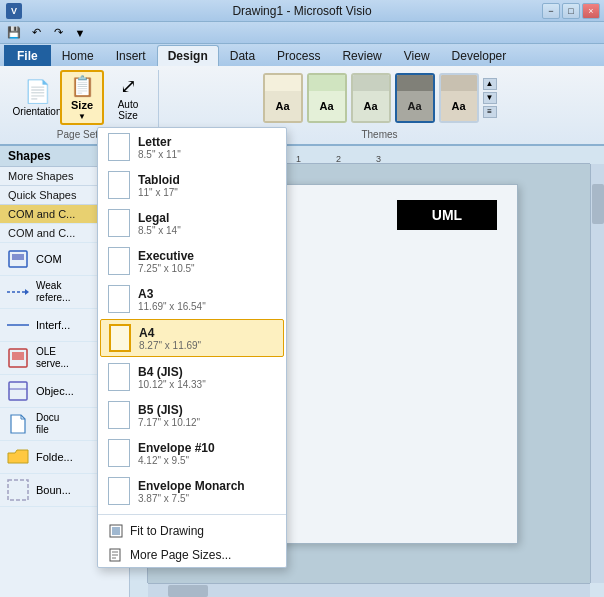 The width and height of the screenshot is (604, 597). I want to click on b4jis-icon, so click(119, 377).